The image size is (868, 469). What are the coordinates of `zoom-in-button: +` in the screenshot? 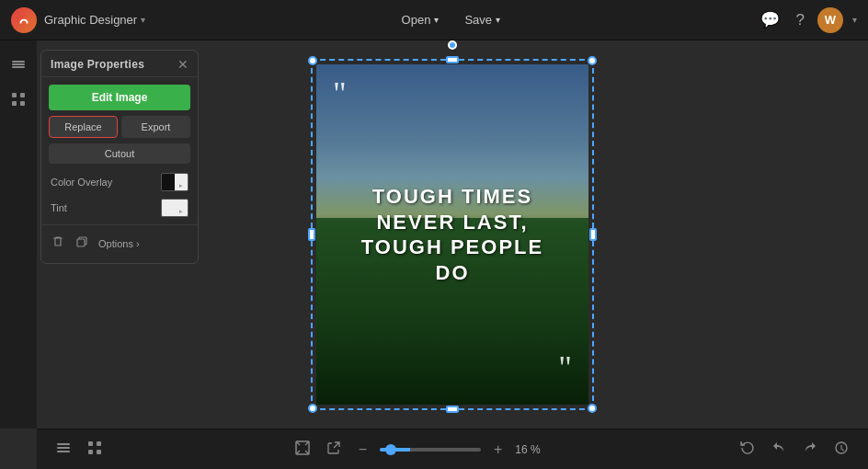 It's located at (498, 450).